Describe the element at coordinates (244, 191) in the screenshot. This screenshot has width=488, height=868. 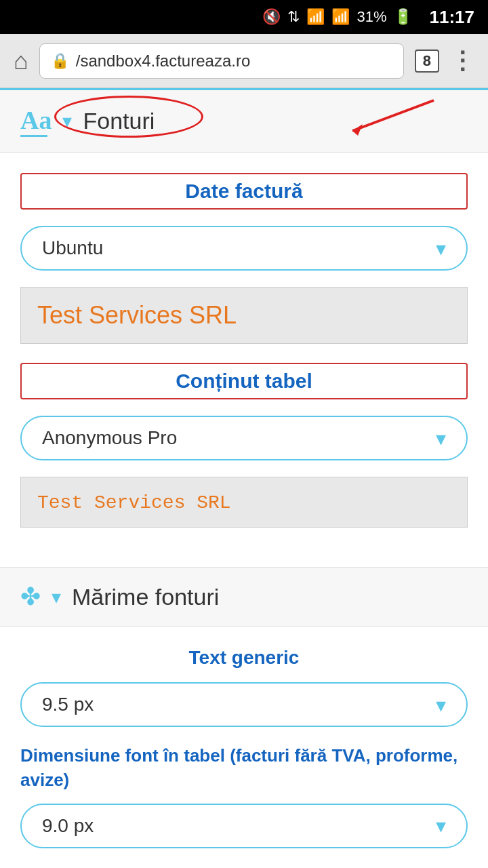
I see `date-factura-title-box: Date factură` at that location.